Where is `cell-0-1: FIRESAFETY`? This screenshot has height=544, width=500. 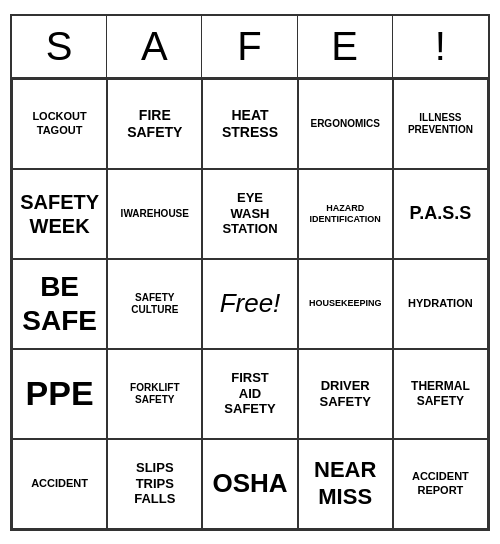
cell-0-1: FIRESAFETY is located at coordinates (154, 124).